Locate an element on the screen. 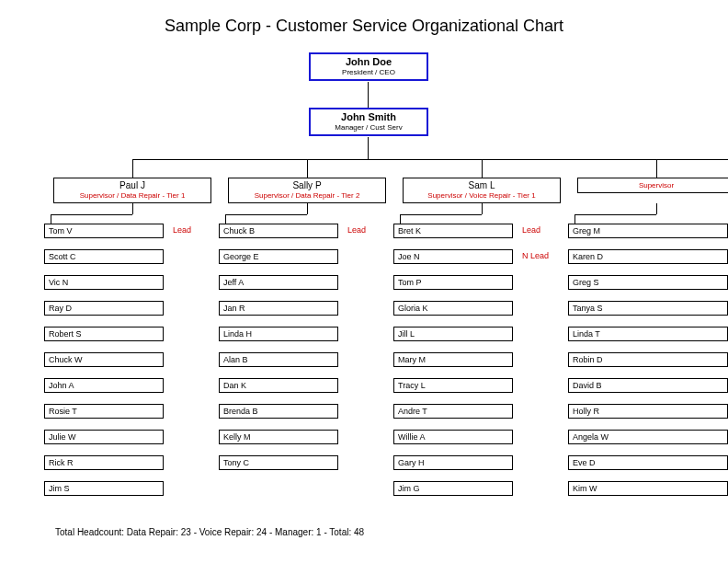  exec-box-manager: John Smith Manager / Cust Serv is located at coordinates (369, 121).